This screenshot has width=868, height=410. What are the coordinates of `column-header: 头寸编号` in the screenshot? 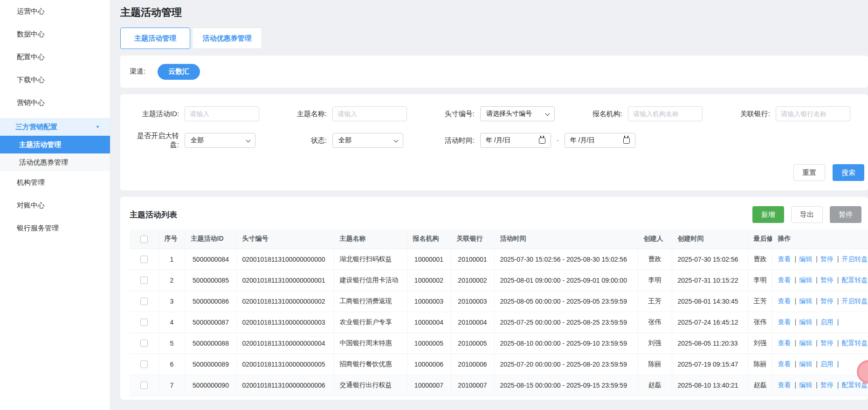 It's located at (285, 239).